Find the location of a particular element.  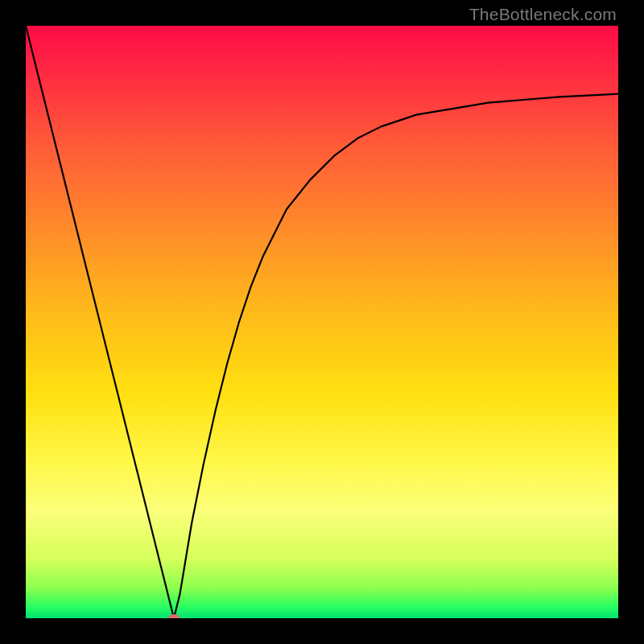

watermark-text: TheBottleneck.com is located at coordinates (543, 14).